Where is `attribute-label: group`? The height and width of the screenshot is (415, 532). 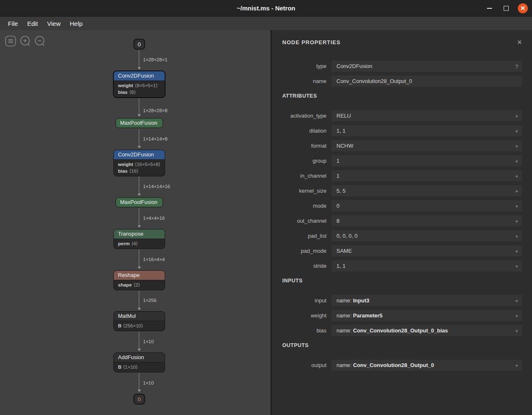 attribute-label: group is located at coordinates (307, 161).